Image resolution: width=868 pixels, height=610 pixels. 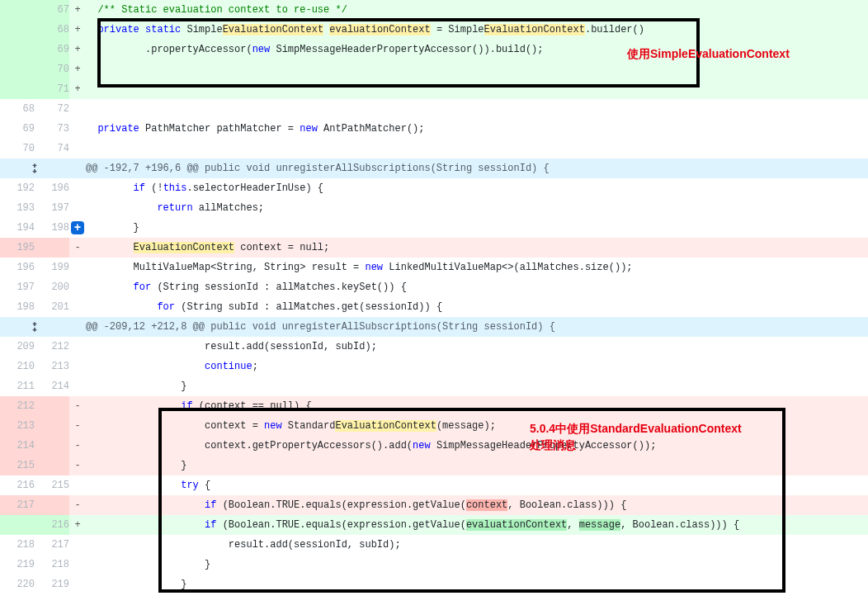 I want to click on diff-line: 69 73 private PathMatcher pathMatcher = …, so click(x=434, y=129).